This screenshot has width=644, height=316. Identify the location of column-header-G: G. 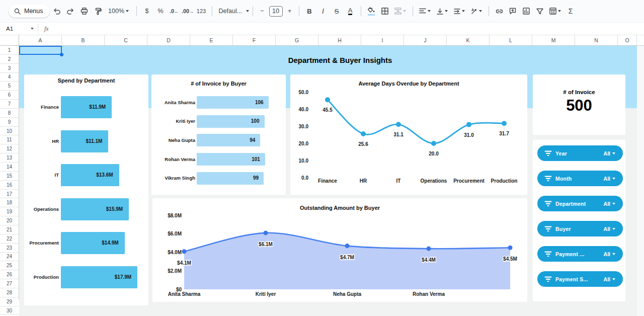
(297, 40).